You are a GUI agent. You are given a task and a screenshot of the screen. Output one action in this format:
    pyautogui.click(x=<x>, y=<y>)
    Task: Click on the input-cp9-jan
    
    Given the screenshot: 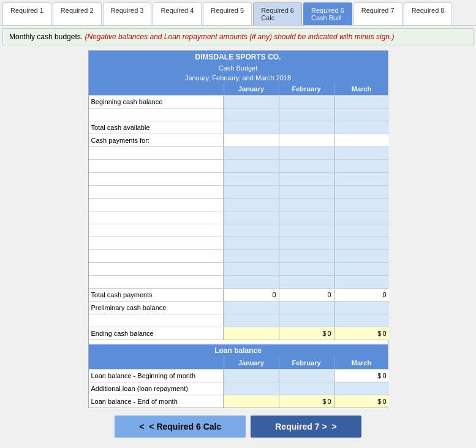 What is the action you would take?
    pyautogui.click(x=251, y=256)
    